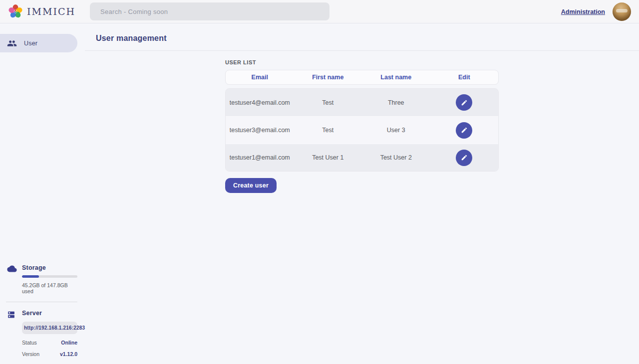  Describe the element at coordinates (134, 12) in the screenshot. I see `search-placeholder: Search - Coming soon` at that location.